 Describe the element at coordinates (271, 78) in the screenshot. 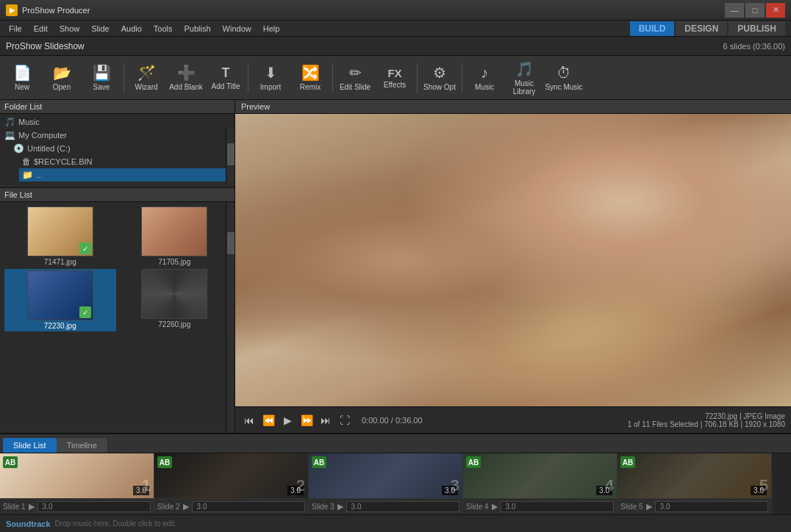

I see `toolbar-import-button: ⬇ Import` at that location.